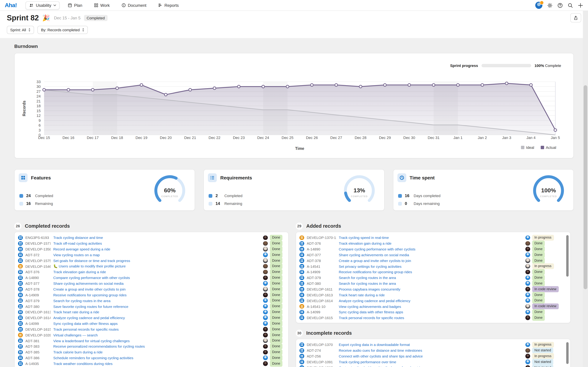 This screenshot has height=367, width=588. I want to click on nav-item-work: Work, so click(102, 5).